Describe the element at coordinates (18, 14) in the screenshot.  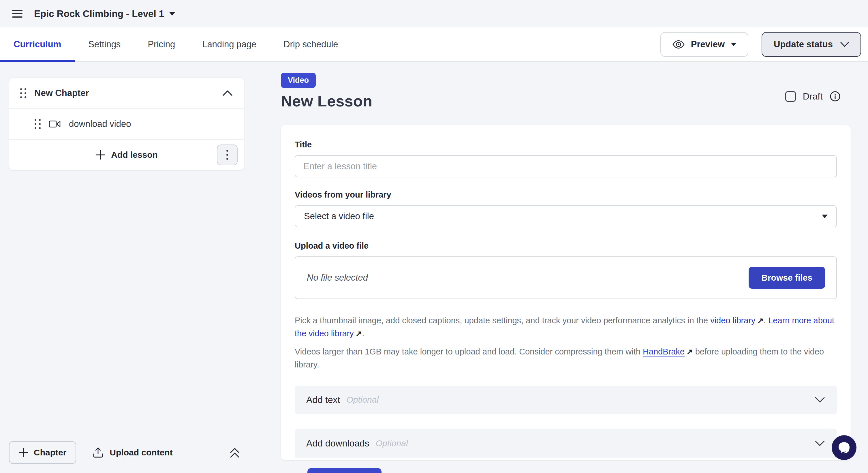
I see `hamburger-menu-icon` at that location.